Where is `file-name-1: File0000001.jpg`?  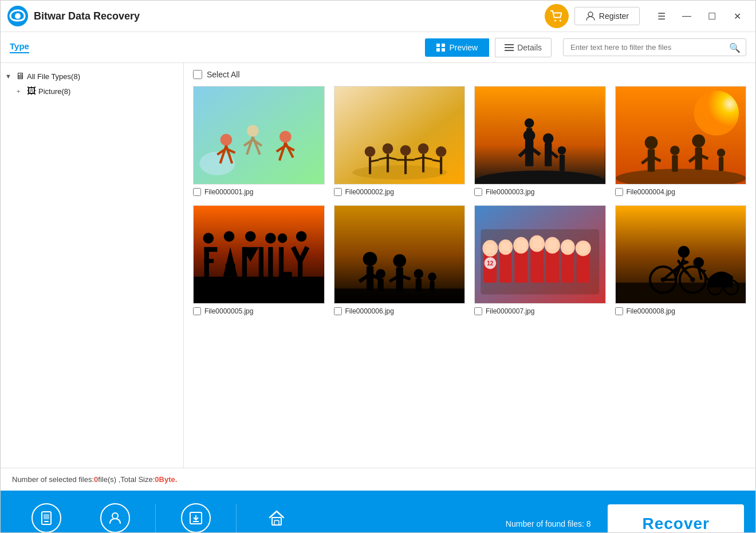
file-name-1: File0000001.jpg is located at coordinates (229, 192).